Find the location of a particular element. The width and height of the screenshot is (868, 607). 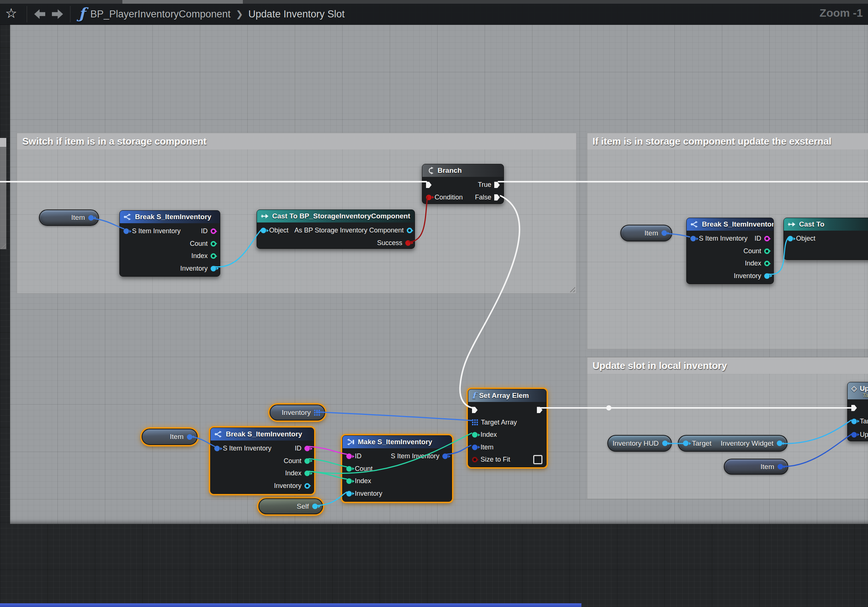

size-to-fit-input-pin is located at coordinates (475, 460).